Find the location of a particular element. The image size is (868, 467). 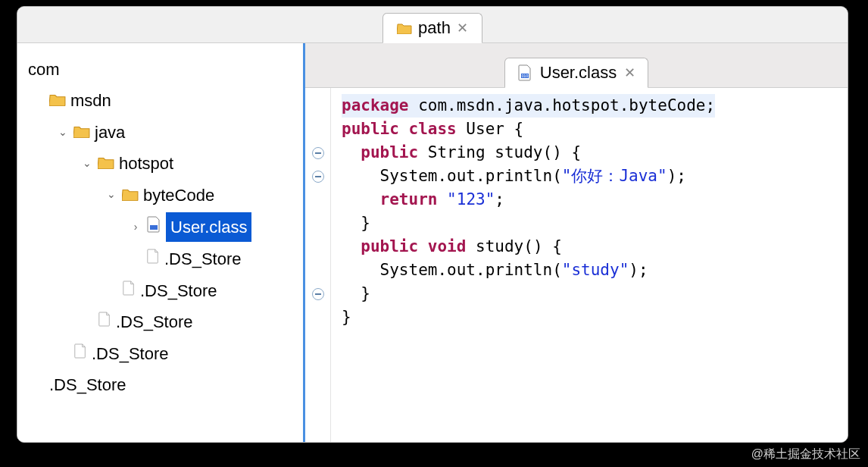

code-line: public void study() { is located at coordinates (529, 247).